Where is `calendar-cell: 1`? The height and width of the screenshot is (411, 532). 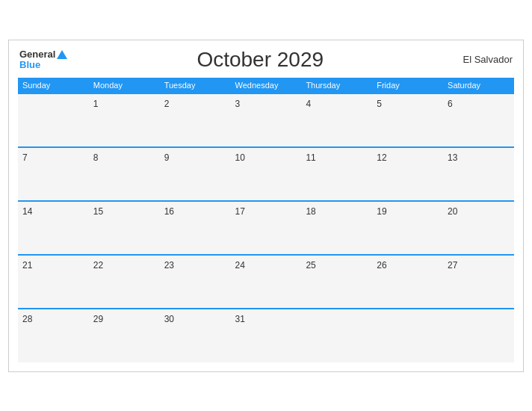 calendar-cell: 1 is located at coordinates (124, 120).